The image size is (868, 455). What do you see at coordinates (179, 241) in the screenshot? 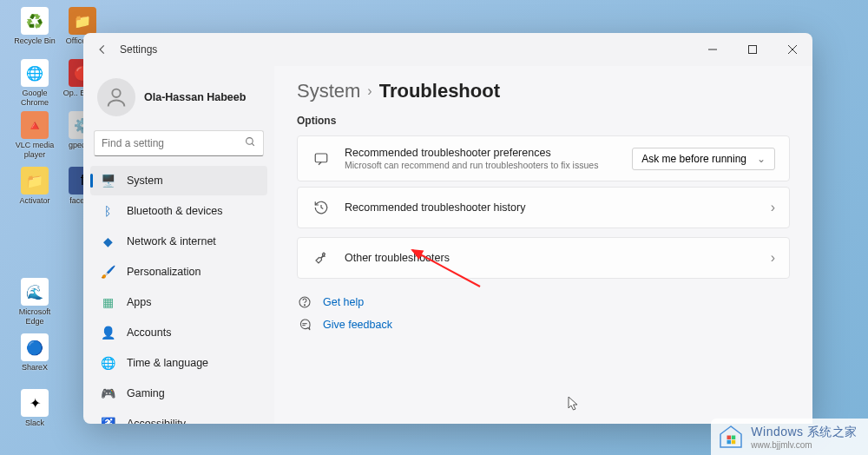
I see `nav-item-network: ◆Network & internet` at bounding box center [179, 241].